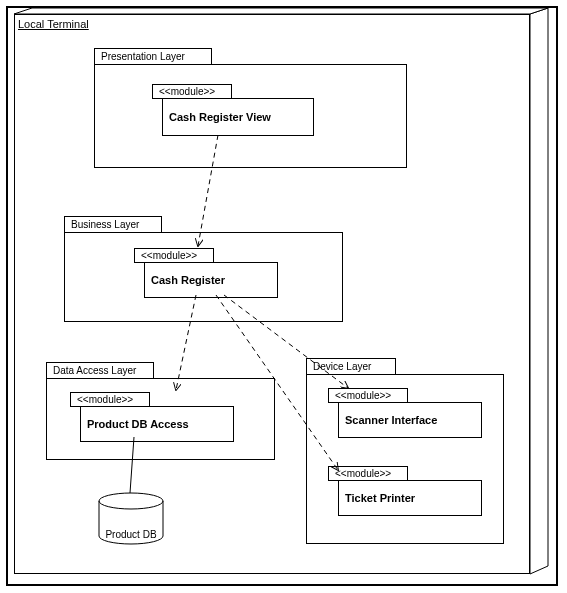  Describe the element at coordinates (410, 420) in the screenshot. I see `scanner-interface-name: Scanner Interface` at that location.